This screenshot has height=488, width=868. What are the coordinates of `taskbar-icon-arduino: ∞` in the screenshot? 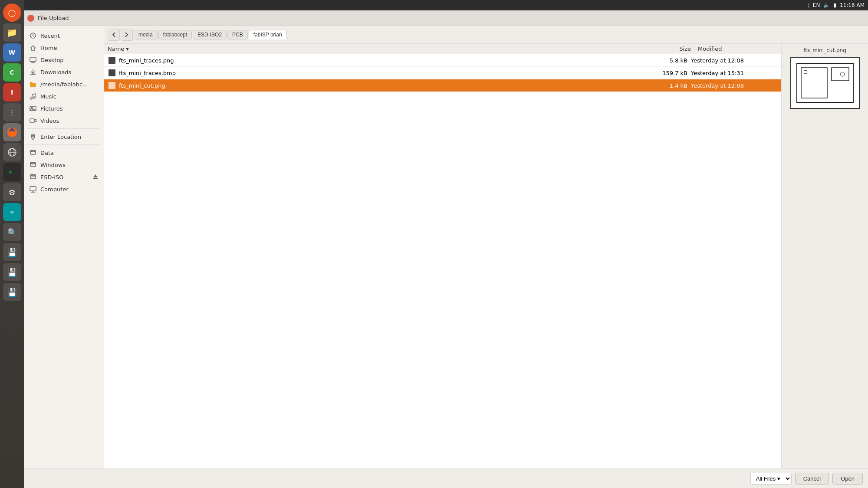 It's located at (12, 212).